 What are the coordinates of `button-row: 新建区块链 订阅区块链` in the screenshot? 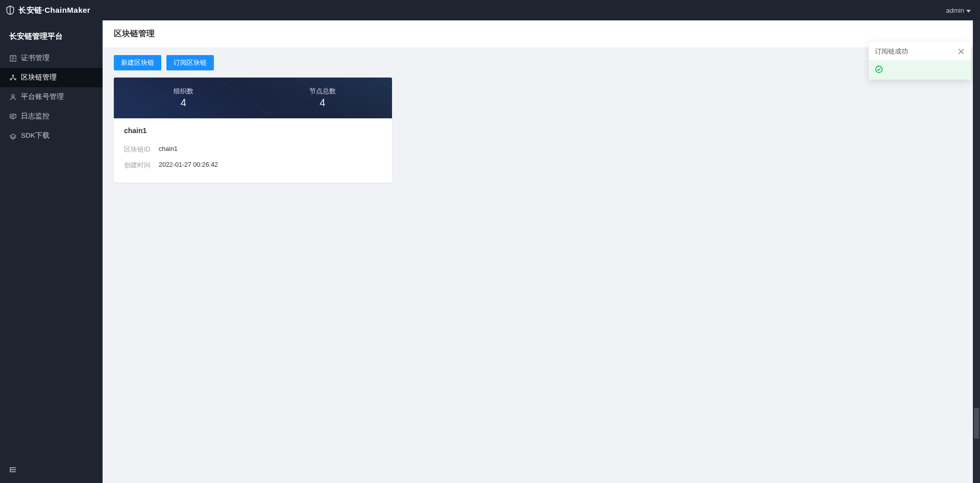 It's located at (541, 63).